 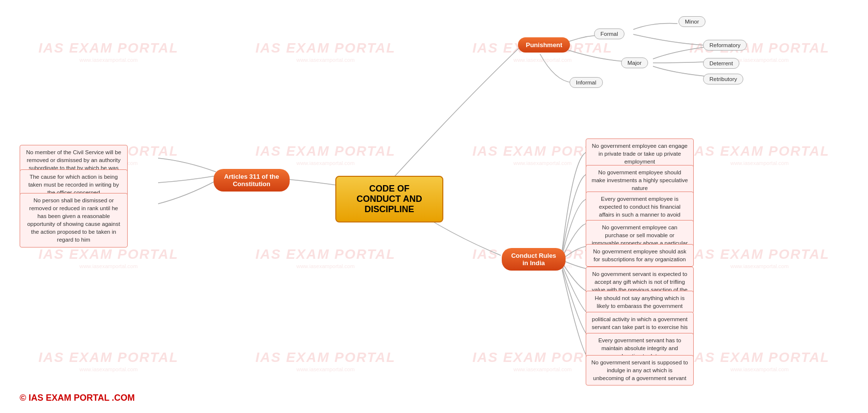 I want to click on conduct-item-5: No government employee should ask for su…, so click(x=640, y=255).